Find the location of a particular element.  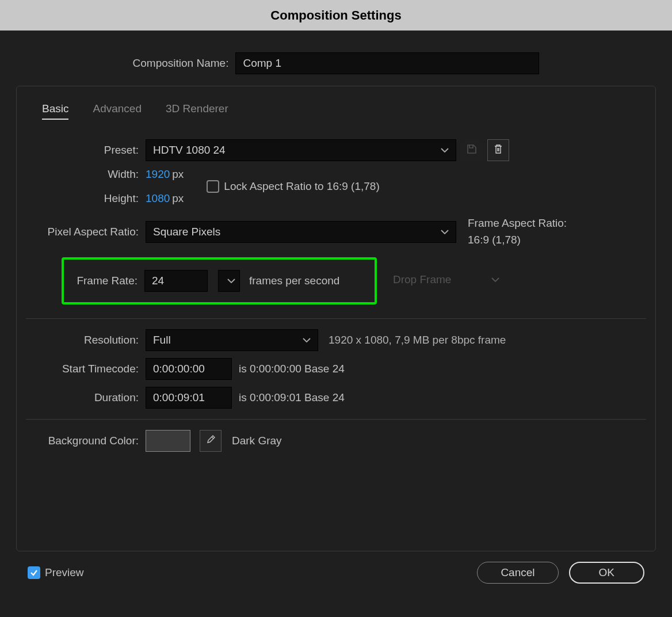

start-timecode-input is located at coordinates (189, 369).